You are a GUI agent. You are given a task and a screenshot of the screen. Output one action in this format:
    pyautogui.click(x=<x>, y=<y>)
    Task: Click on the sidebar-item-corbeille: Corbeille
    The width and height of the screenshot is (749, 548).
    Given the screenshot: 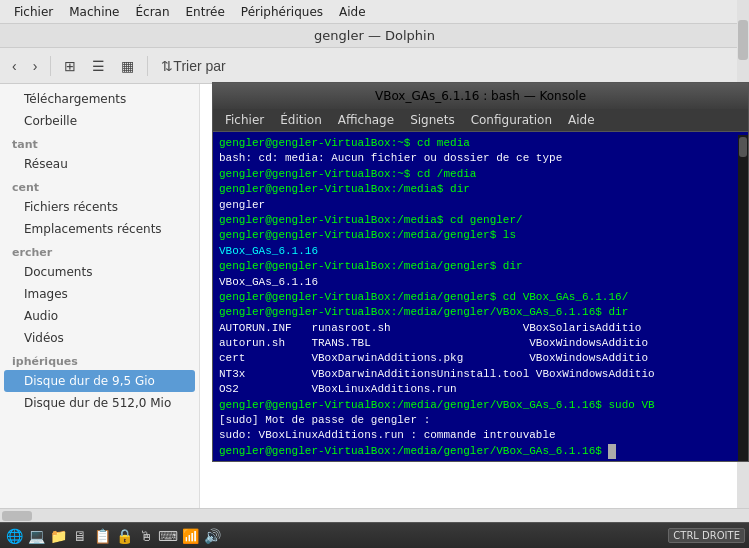 What is the action you would take?
    pyautogui.click(x=100, y=121)
    